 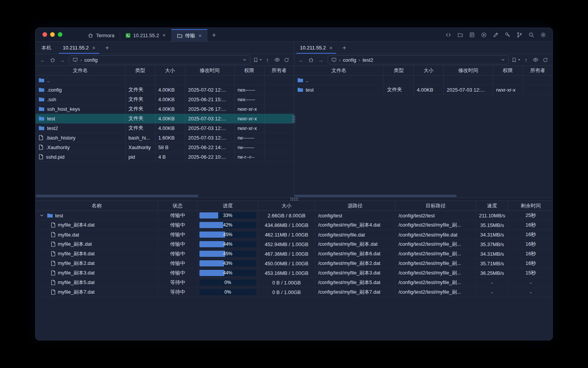 I want to click on toolbar-edit-button, so click(x=496, y=35).